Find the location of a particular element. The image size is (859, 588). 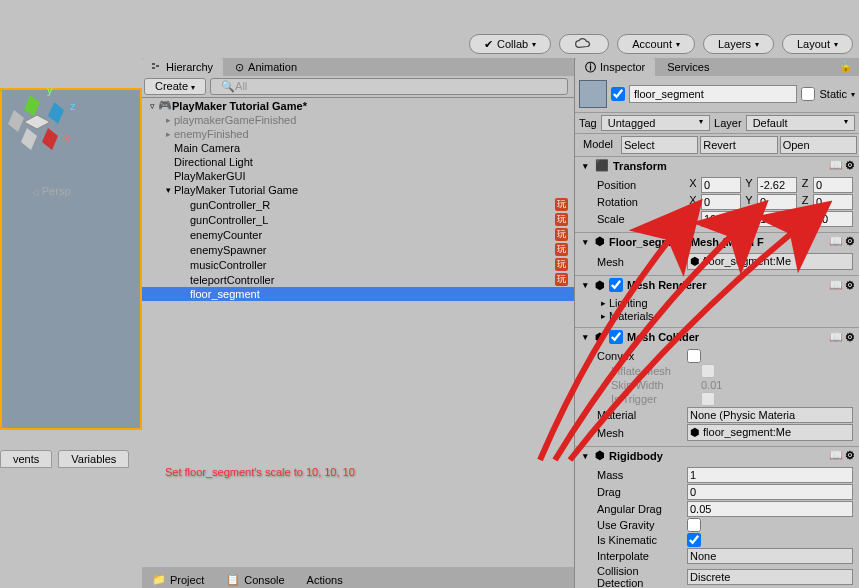

layout-button: Layout ▾ is located at coordinates (818, 44).